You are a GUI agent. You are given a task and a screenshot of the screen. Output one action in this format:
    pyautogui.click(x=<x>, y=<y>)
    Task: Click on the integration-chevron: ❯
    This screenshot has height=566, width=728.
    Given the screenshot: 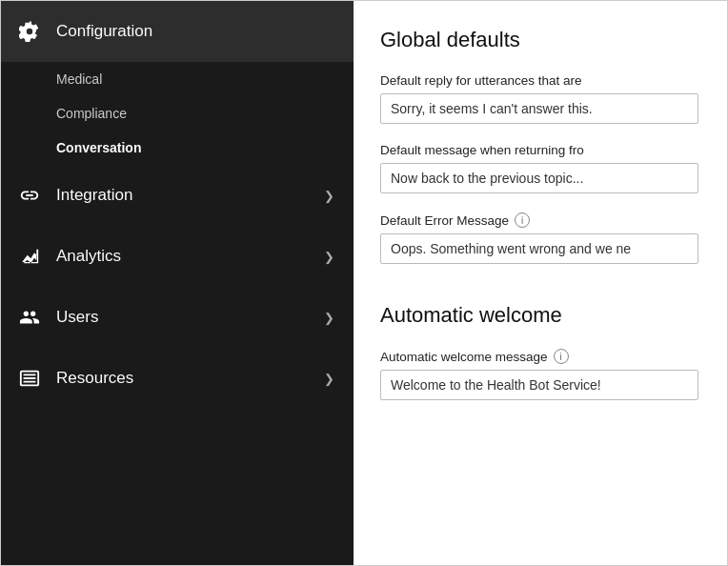 What is the action you would take?
    pyautogui.click(x=330, y=196)
    